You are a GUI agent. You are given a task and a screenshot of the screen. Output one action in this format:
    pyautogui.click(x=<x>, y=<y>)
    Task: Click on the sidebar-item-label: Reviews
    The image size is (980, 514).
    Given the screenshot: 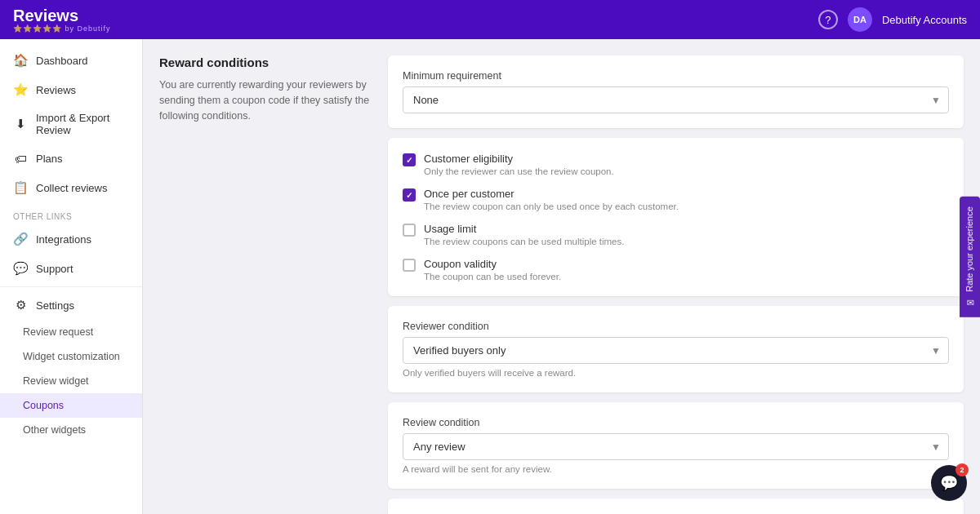 What is the action you would take?
    pyautogui.click(x=56, y=90)
    